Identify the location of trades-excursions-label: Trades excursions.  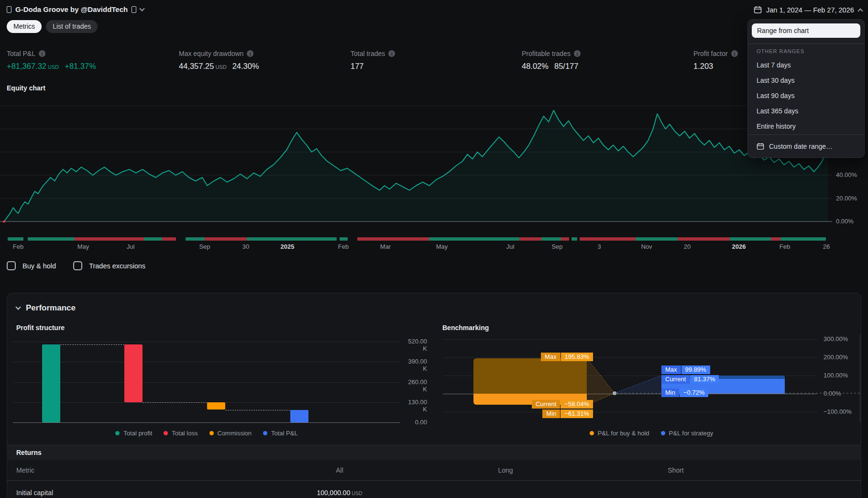
(117, 266).